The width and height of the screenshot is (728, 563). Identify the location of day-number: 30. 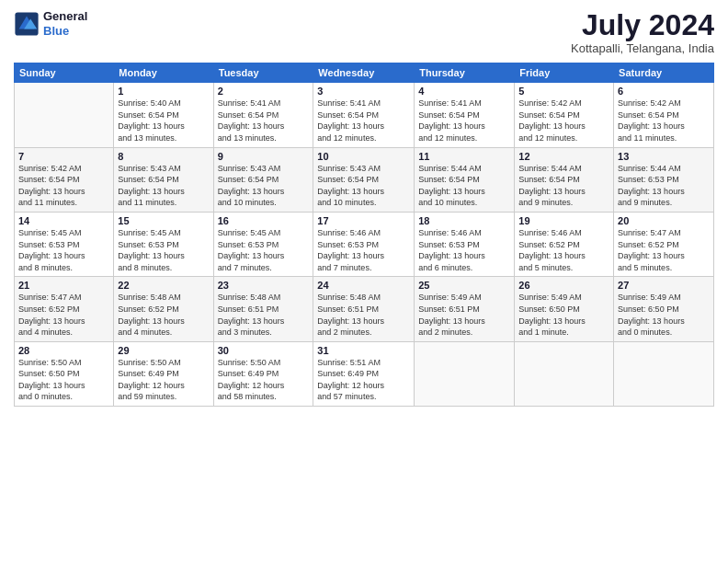
(264, 350).